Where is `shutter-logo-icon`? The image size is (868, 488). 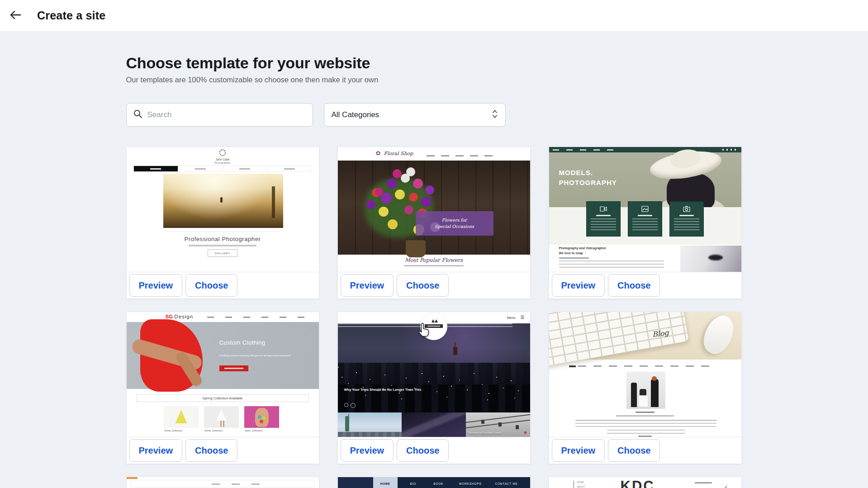 shutter-logo-icon is located at coordinates (223, 153).